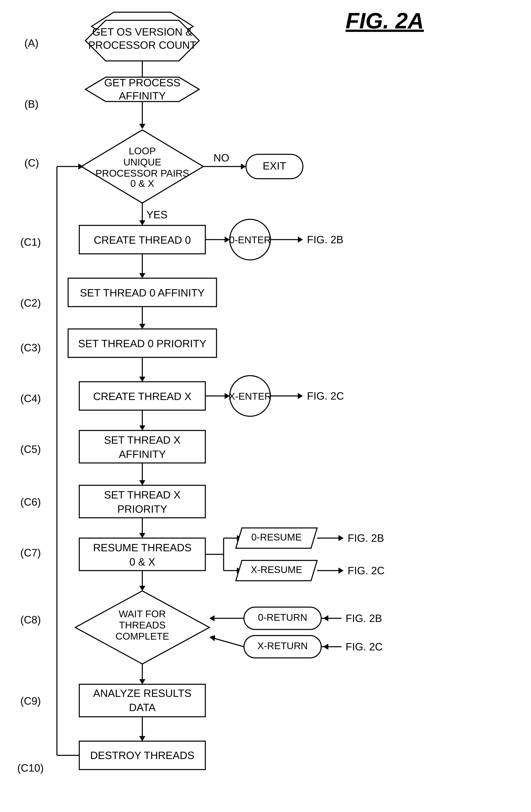  I want to click on node-c9-text1: ANALYZE RESULTS, so click(142, 693).